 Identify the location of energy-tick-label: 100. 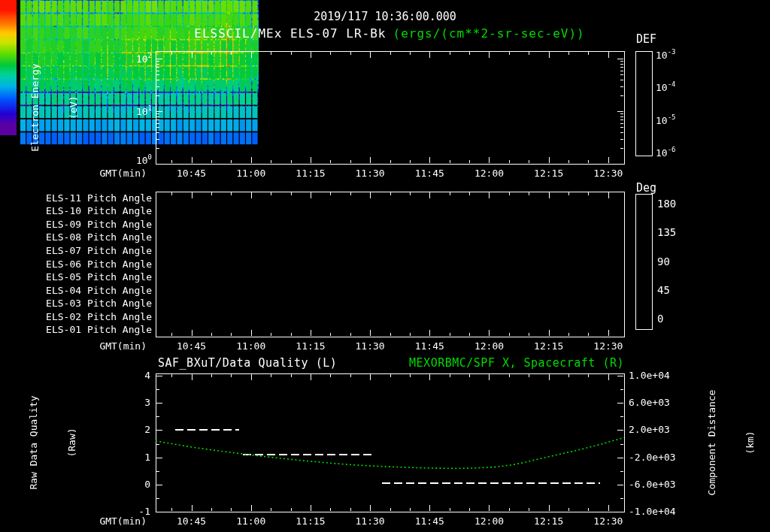
(144, 159).